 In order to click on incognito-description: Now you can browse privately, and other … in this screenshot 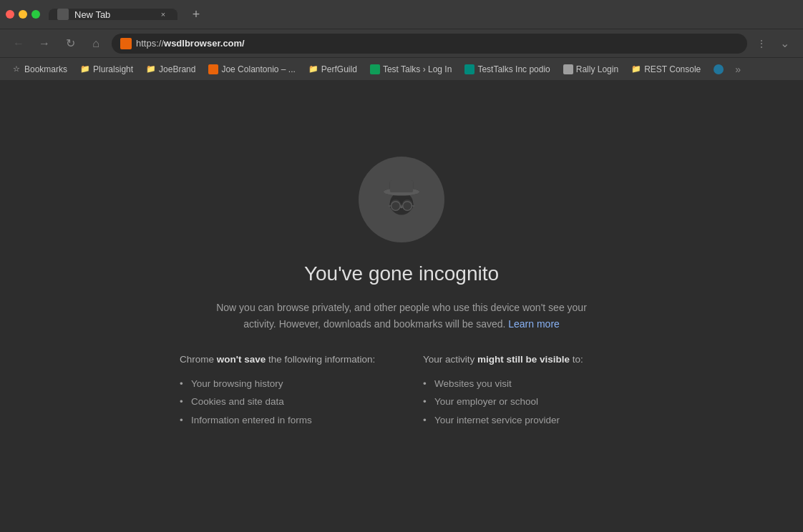, I will do `click(402, 316)`.